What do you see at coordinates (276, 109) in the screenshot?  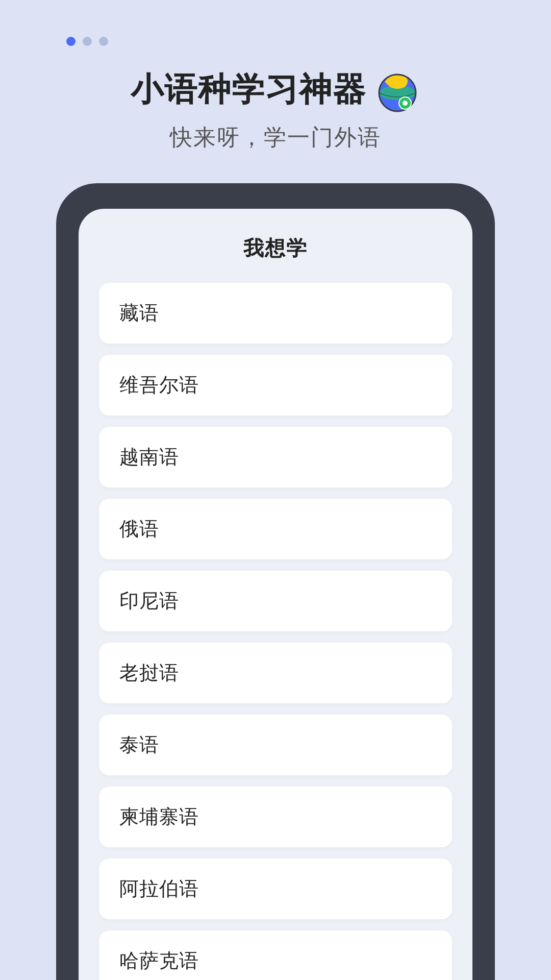 I see `header-section: 小语种学习神器 快来呀，学一门外语` at bounding box center [276, 109].